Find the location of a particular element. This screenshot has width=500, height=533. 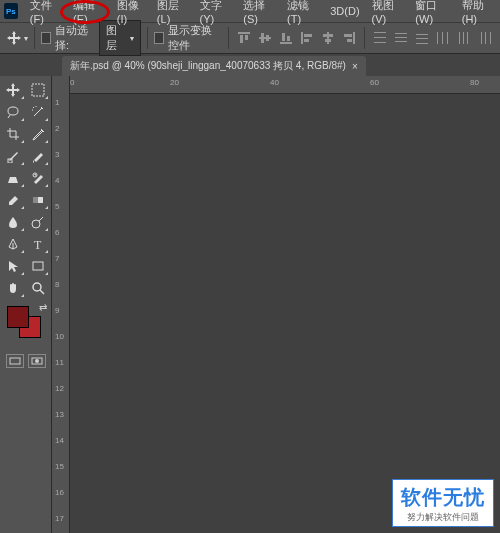

close-icon: × is located at coordinates (355, 66).